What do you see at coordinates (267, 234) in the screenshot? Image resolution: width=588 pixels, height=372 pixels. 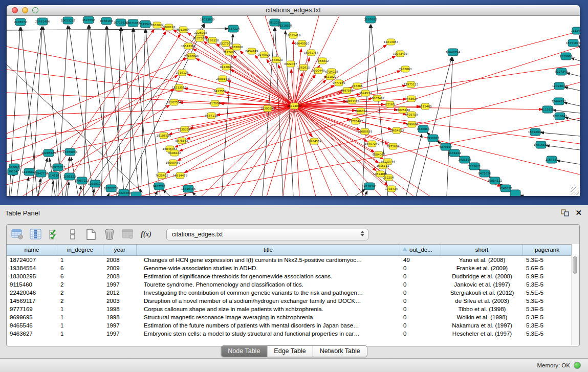 I see `network-table-selector: citations_edges.txt` at bounding box center [267, 234].